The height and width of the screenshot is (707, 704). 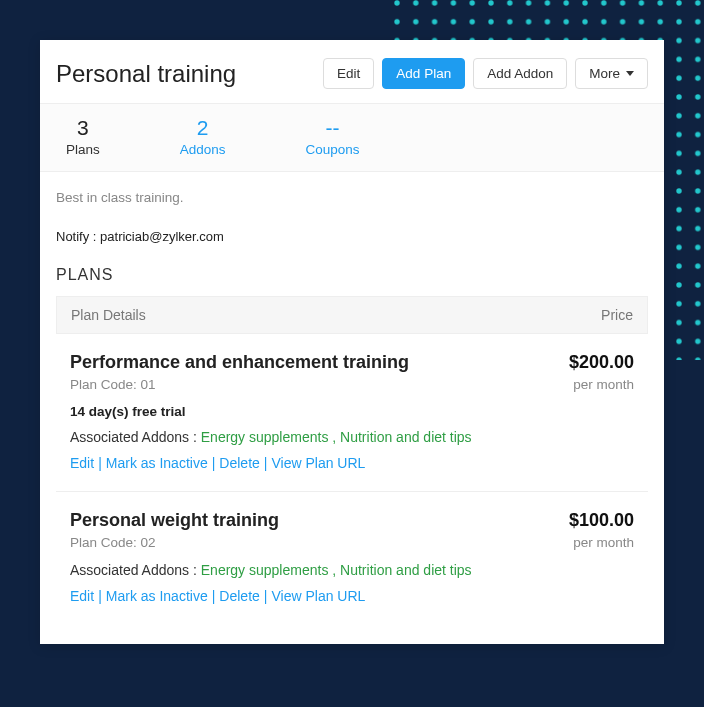 What do you see at coordinates (602, 520) in the screenshot?
I see `plan-price: $100.00` at bounding box center [602, 520].